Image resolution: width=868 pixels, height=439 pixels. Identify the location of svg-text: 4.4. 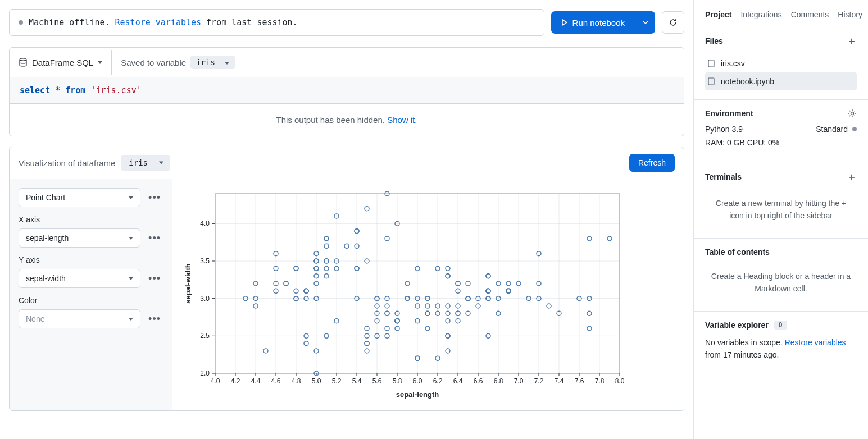
(256, 381).